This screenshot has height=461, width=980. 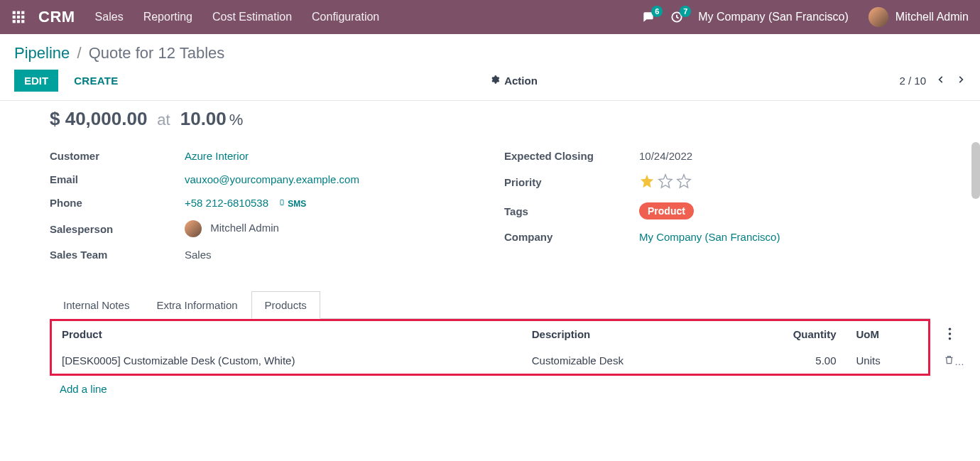 What do you see at coordinates (490, 67) in the screenshot?
I see `control-panel: Pipeline / Quote for 12 Tables EDIT CREA…` at bounding box center [490, 67].